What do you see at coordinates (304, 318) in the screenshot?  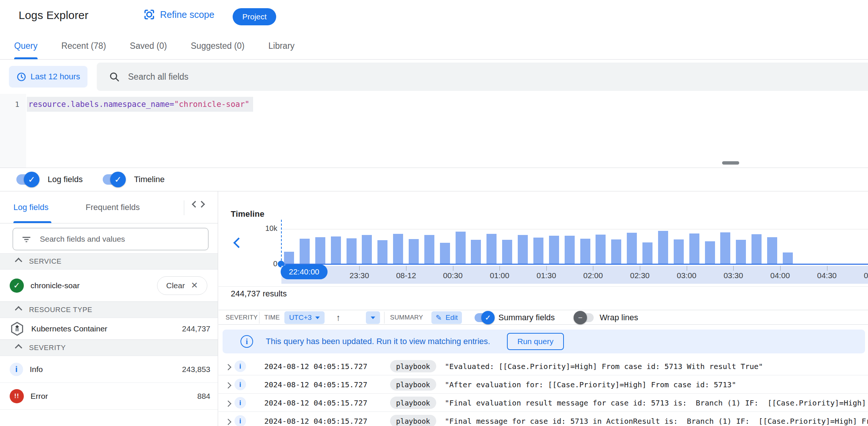 I see `timezone-dropdown: UTC+3` at bounding box center [304, 318].